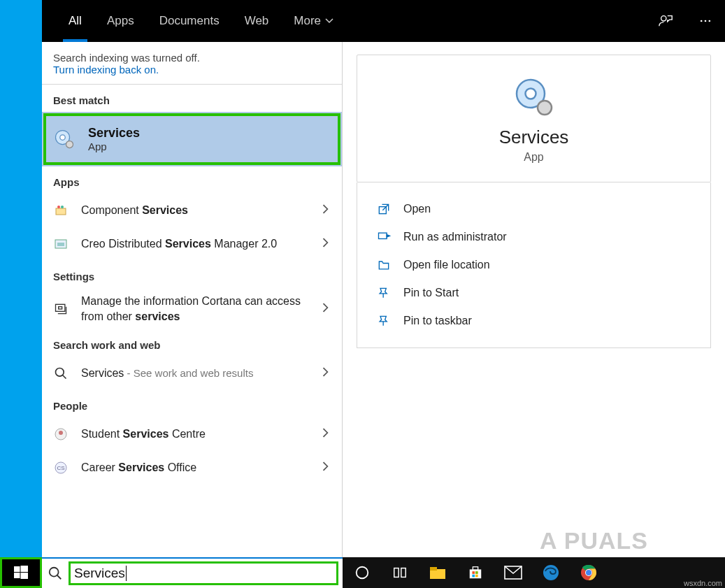 This screenshot has width=725, height=588. I want to click on action-label: Pin to taskbar, so click(438, 321).